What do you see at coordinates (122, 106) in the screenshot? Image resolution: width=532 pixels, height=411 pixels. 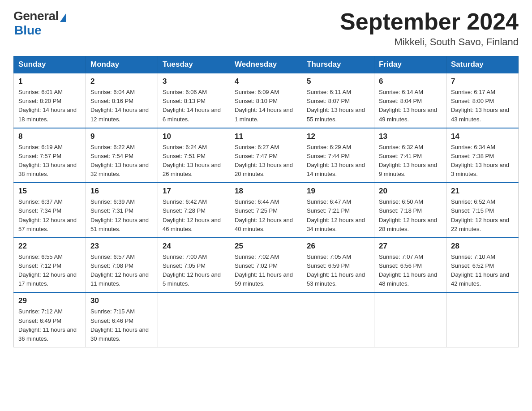 I see `day-info: Sunrise: 6:04 AM Sunset: 8:16 PM Dayligh…` at bounding box center [122, 106].